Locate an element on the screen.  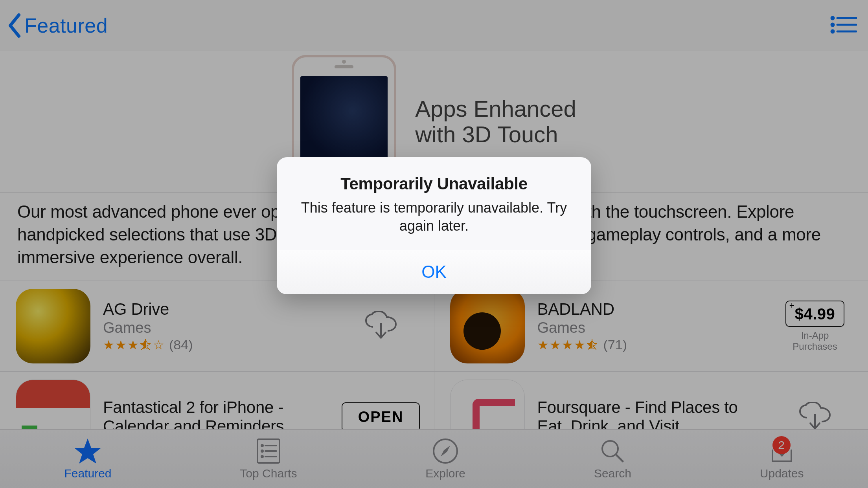
alert-message: This feature is temporarily unavailable.… is located at coordinates (434, 217).